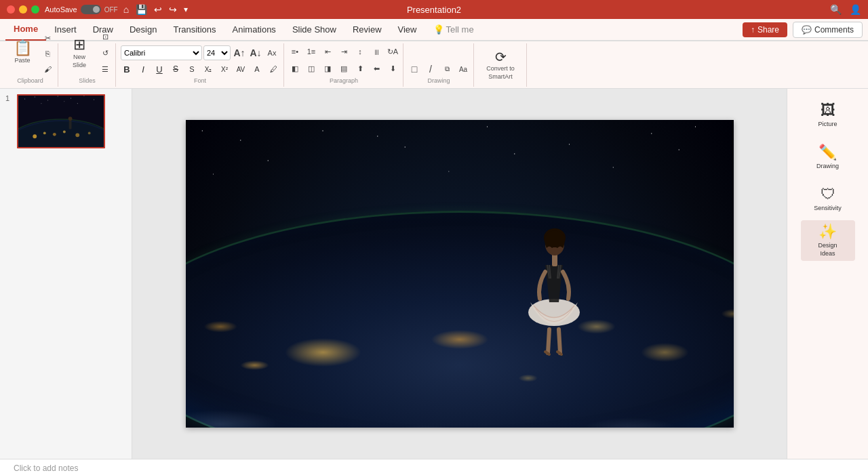  Describe the element at coordinates (828, 194) in the screenshot. I see `sensitivity-panel-icon: 🛡` at that location.